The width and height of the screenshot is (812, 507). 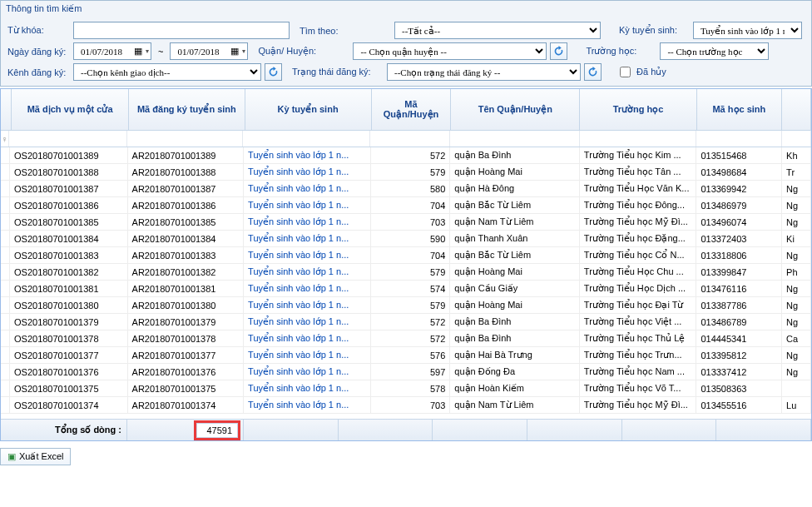 I want to click on col-school: Trường học, so click(x=638, y=110).